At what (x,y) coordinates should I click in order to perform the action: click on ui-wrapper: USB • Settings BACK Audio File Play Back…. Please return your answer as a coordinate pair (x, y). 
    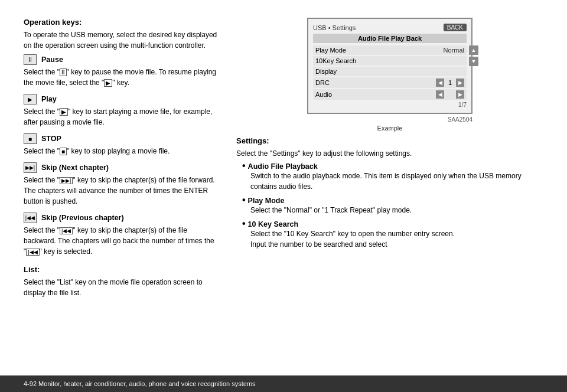
    Looking at the image, I should click on (390, 66).